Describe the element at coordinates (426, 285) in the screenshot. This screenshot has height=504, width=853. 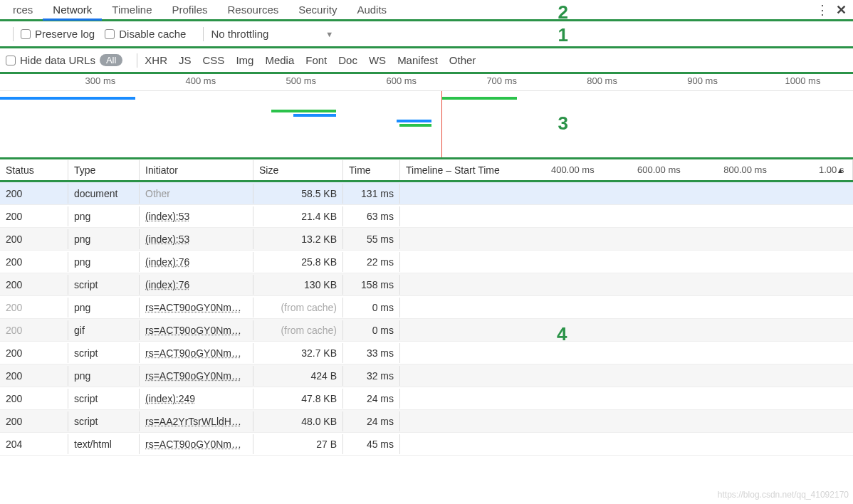
I see `request-row: 200script(index):76130 KB158 ms` at that location.